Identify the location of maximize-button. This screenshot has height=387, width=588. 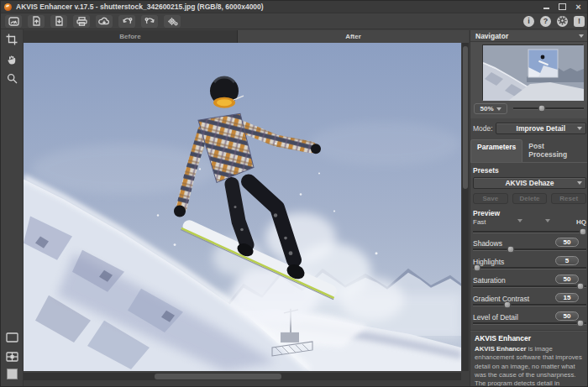
(563, 7).